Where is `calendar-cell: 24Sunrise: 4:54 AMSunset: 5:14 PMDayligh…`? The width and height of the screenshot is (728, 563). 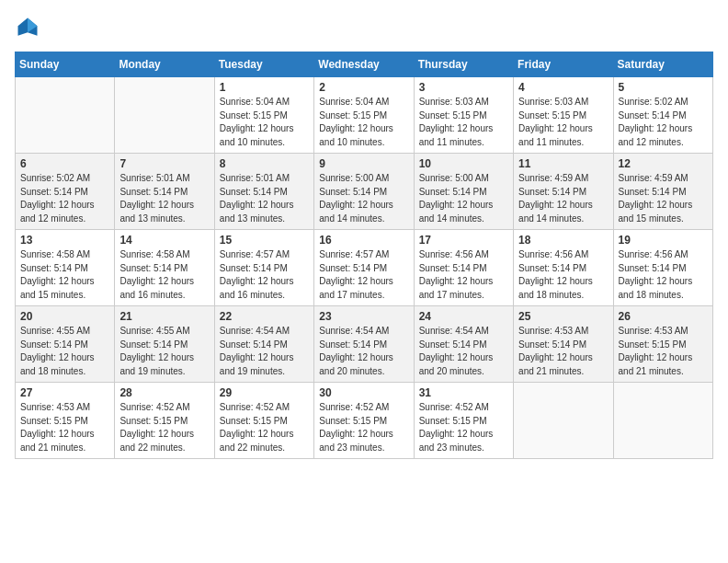
calendar-cell: 24Sunrise: 4:54 AMSunset: 5:14 PMDayligh… is located at coordinates (463, 344).